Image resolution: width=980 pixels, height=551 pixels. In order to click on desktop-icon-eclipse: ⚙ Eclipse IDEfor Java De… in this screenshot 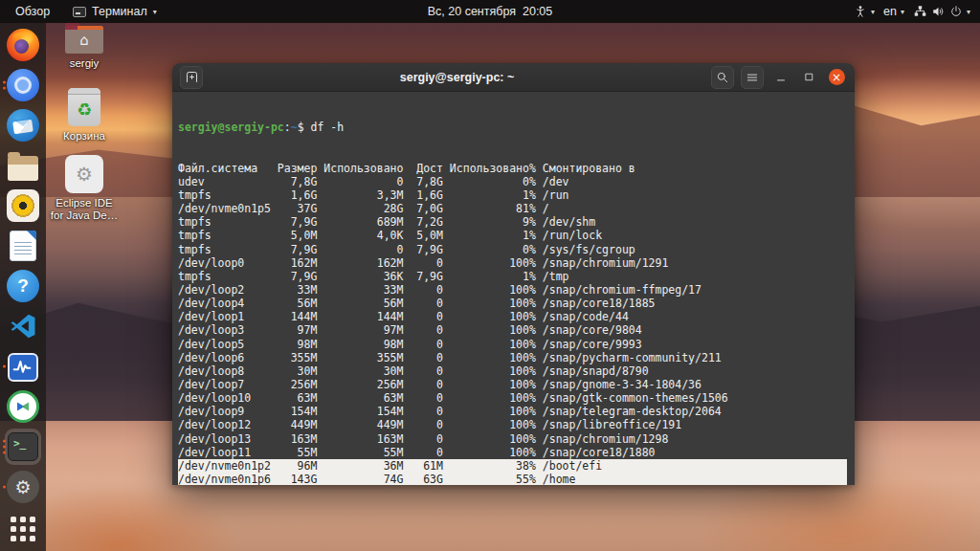, I will do `click(84, 188)`.